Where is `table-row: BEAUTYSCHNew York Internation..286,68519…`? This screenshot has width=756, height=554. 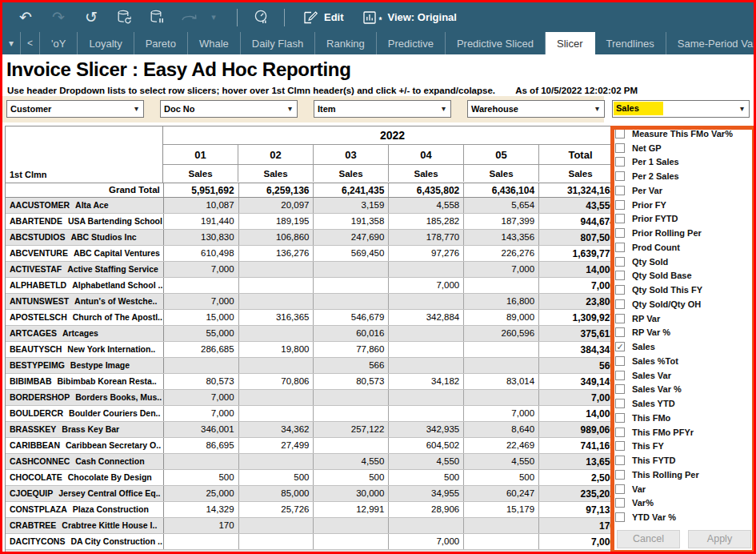 table-row: BEAUTYSCHNew York Internation..286,68519… is located at coordinates (314, 350).